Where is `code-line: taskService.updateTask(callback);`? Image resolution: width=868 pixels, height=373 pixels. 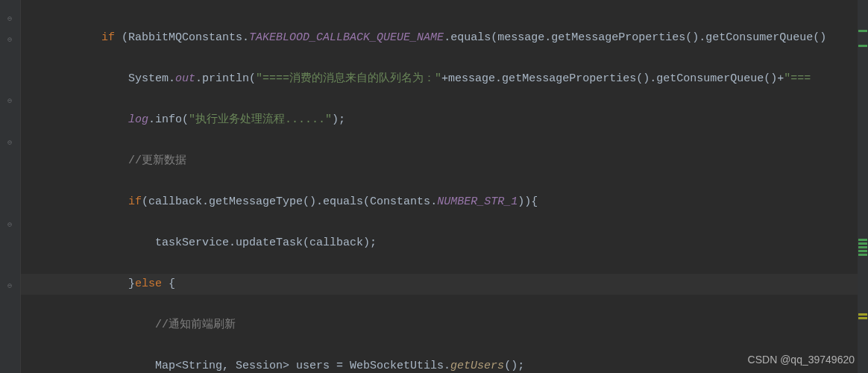 code-line: taskService.updateTask(callback); is located at coordinates (438, 243).